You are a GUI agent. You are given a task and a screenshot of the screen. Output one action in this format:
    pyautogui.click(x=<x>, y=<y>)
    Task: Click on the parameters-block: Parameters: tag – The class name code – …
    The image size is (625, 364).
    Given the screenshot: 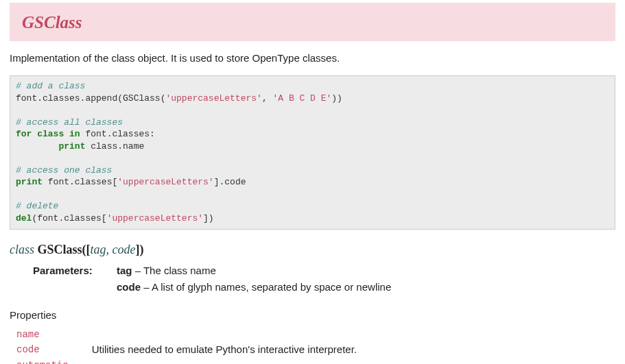 What is the action you would take?
    pyautogui.click(x=324, y=280)
    